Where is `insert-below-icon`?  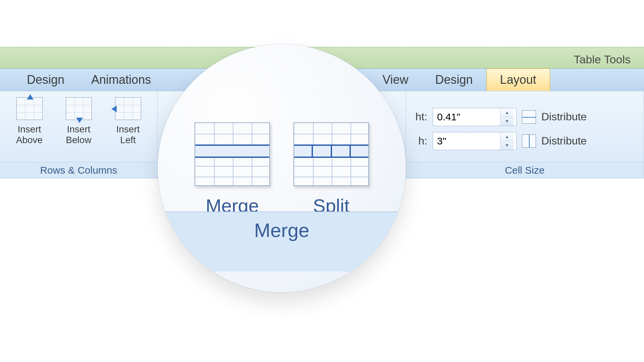 insert-below-icon is located at coordinates (79, 109).